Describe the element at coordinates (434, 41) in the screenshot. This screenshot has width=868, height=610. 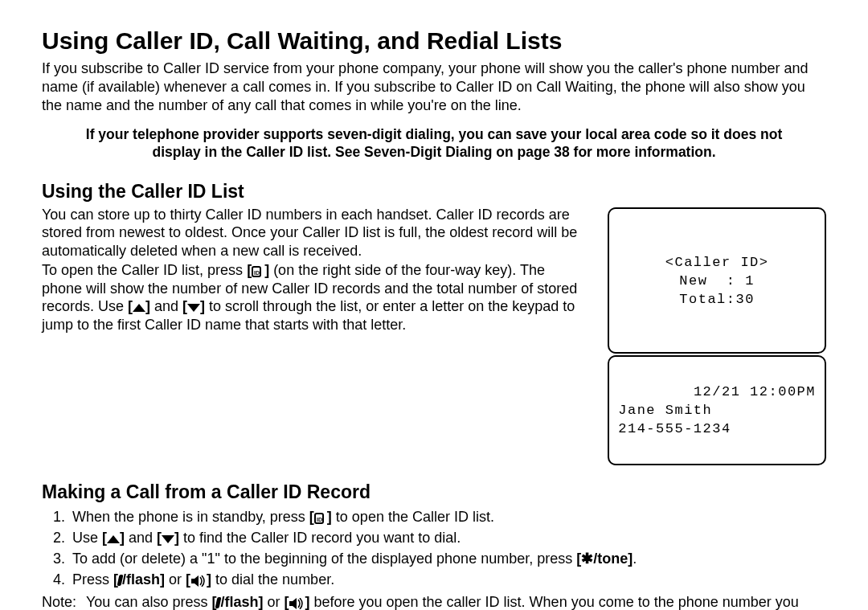
I see `page-title: Using Caller ID, Call Waiting, and Redia…` at that location.